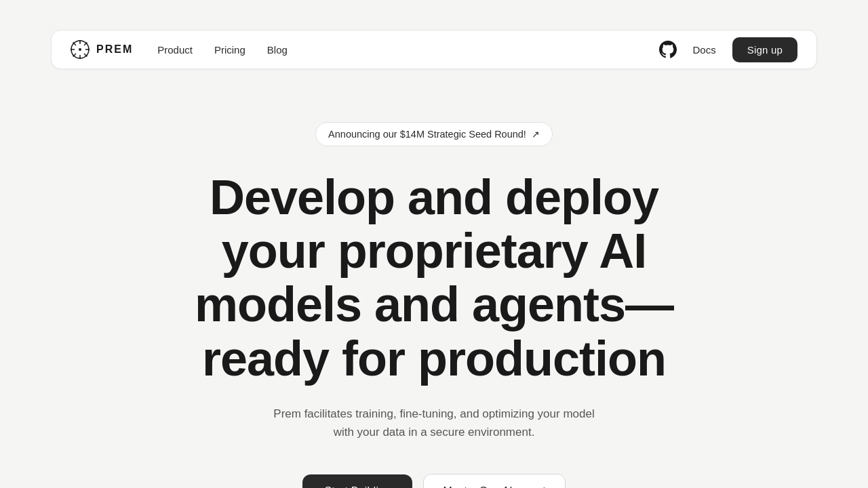 The height and width of the screenshot is (488, 868). Describe the element at coordinates (494, 481) in the screenshot. I see `meet-expert-button: Meet a Gen AI expert` at that location.